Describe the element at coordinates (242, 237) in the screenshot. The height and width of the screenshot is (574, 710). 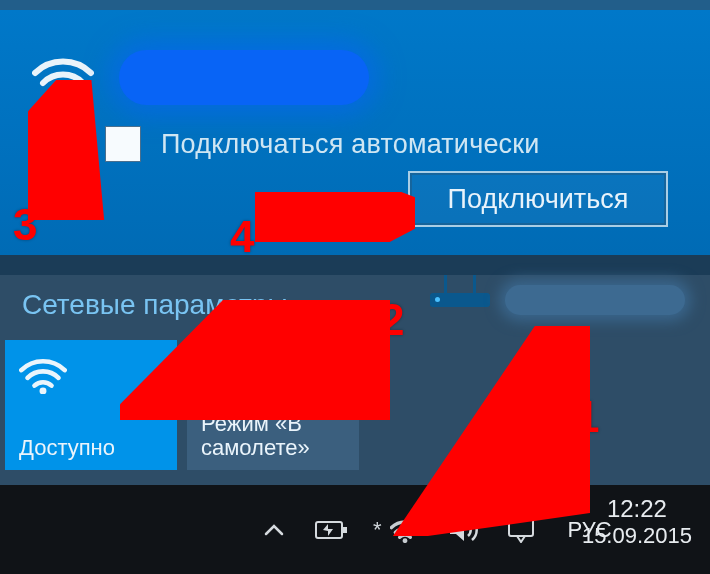
I see `annotation-4: 4` at that location.